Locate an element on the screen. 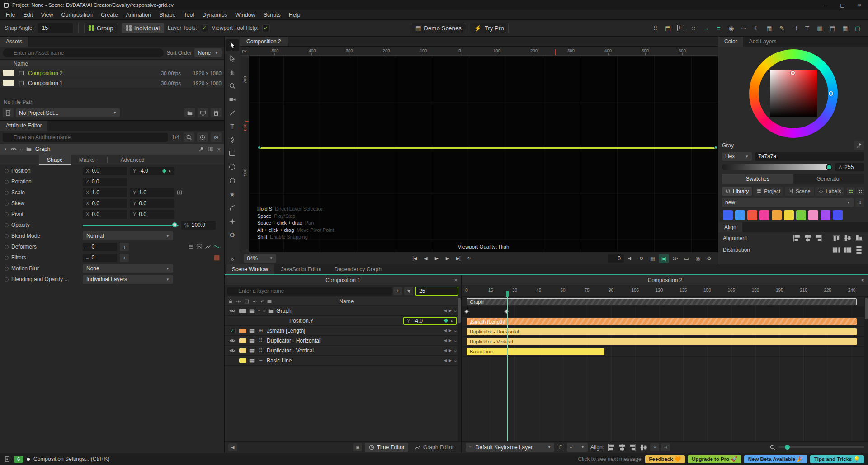 This screenshot has height=465, width=868. source-library-button: Library is located at coordinates (737, 191).